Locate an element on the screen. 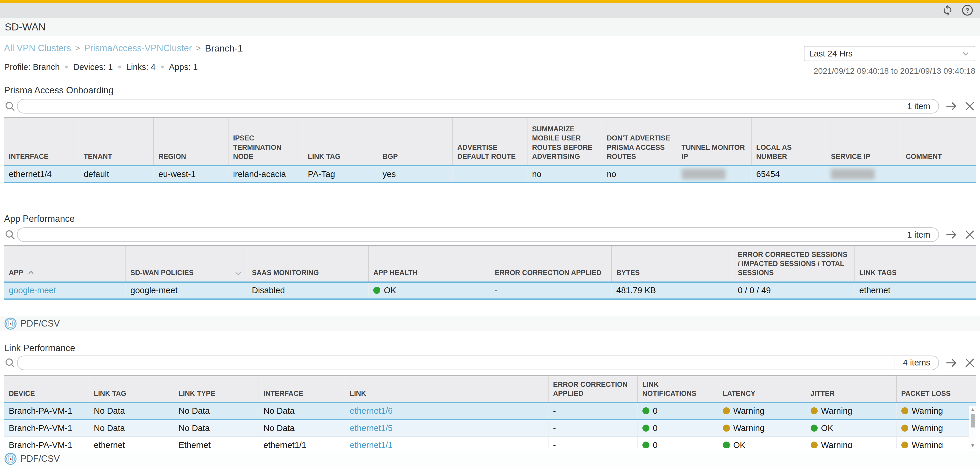 This screenshot has height=467, width=980. cell-latency: OK is located at coordinates (762, 442).